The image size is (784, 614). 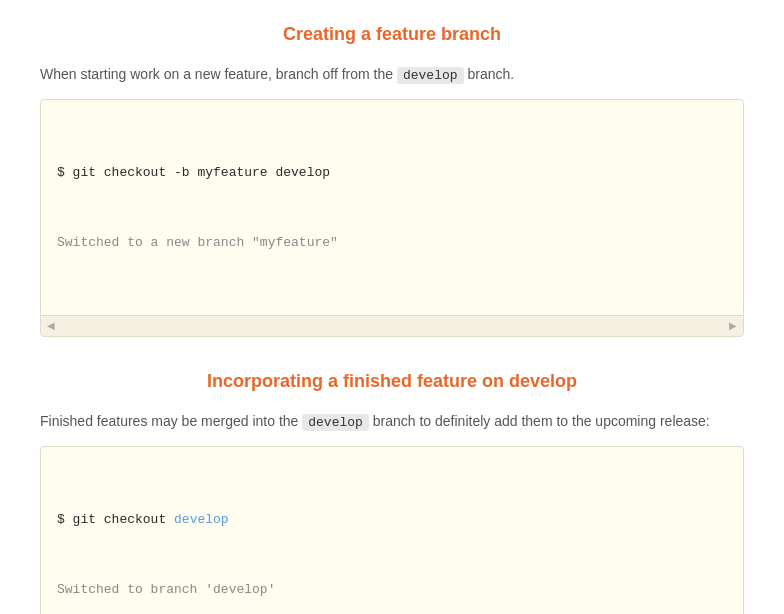 What do you see at coordinates (490, 74) in the screenshot?
I see `section1-desc-after: branch.` at bounding box center [490, 74].